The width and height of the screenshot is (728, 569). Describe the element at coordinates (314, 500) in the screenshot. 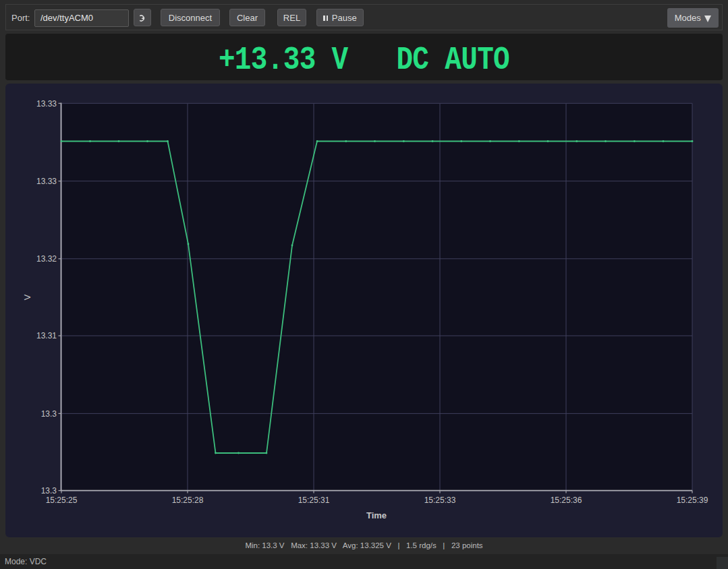

I see `svg-text: 15:25:31` at that location.